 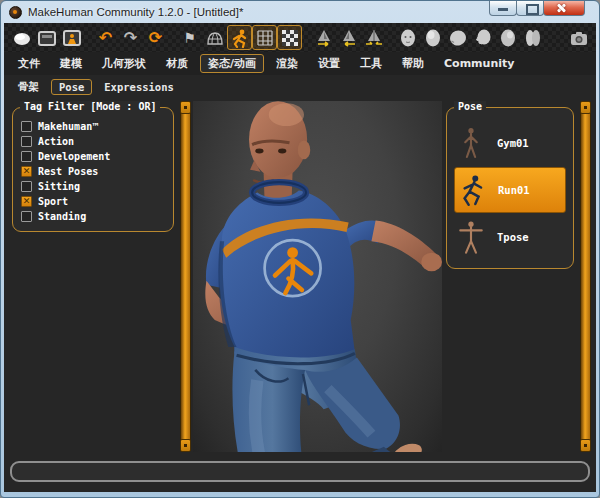 I want to click on undo-button: ↶, so click(x=106, y=38).